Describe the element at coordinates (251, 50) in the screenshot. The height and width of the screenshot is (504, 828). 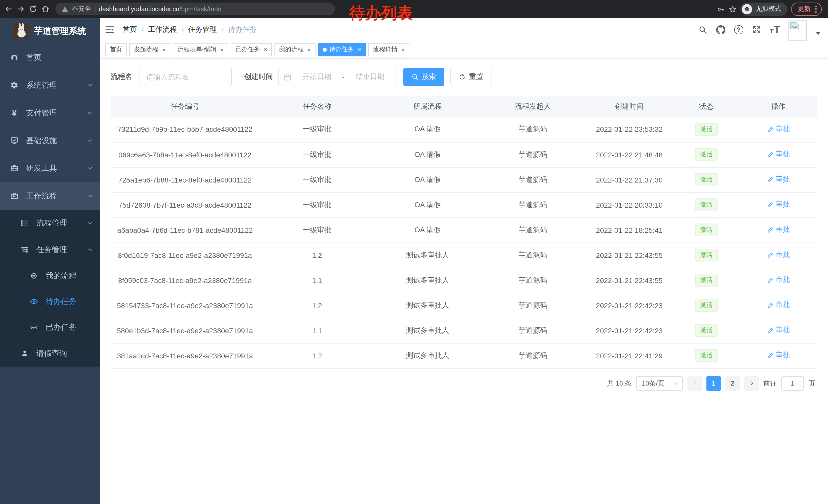
I see `tab-done-task: 已办任务×` at that location.